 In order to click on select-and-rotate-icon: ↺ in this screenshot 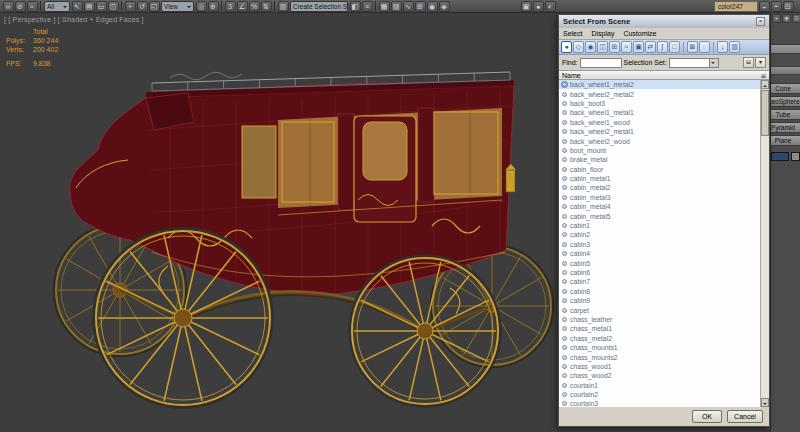, I will do `click(142, 6)`.